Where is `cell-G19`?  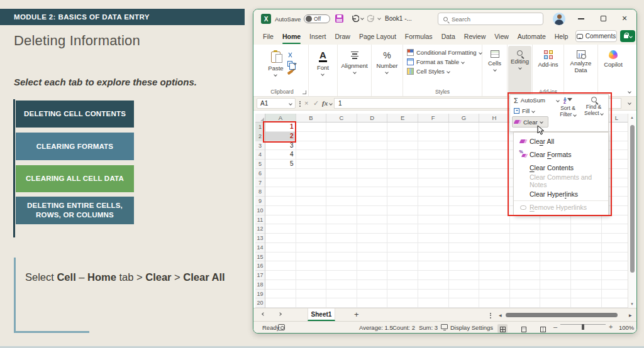
cell-G19 is located at coordinates (464, 294).